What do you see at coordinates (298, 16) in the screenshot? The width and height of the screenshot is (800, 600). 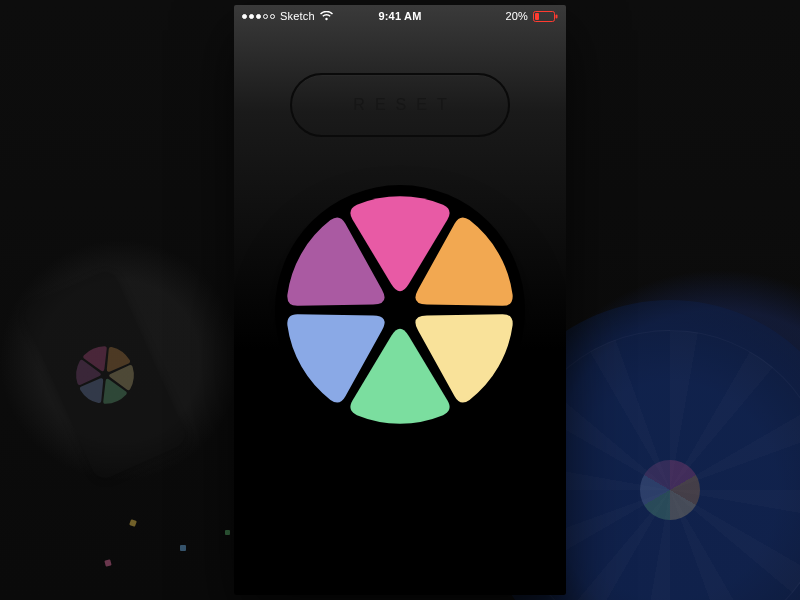 I see `carrier-label: Sketch` at bounding box center [298, 16].